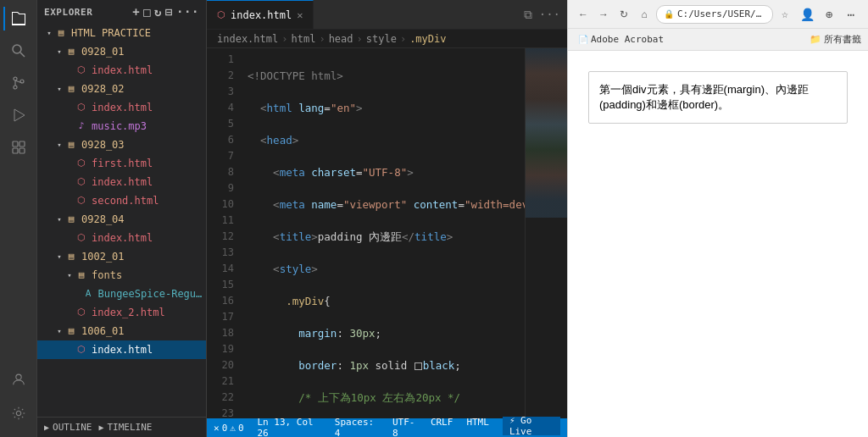 This screenshot has width=868, height=437. I want to click on tree-item-music: ♪ music.mp3, so click(122, 126).